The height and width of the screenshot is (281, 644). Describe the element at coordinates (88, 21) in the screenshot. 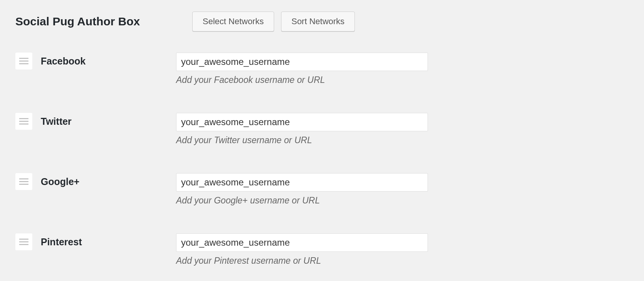

I see `section-title: Social Pug Author Box` at that location.